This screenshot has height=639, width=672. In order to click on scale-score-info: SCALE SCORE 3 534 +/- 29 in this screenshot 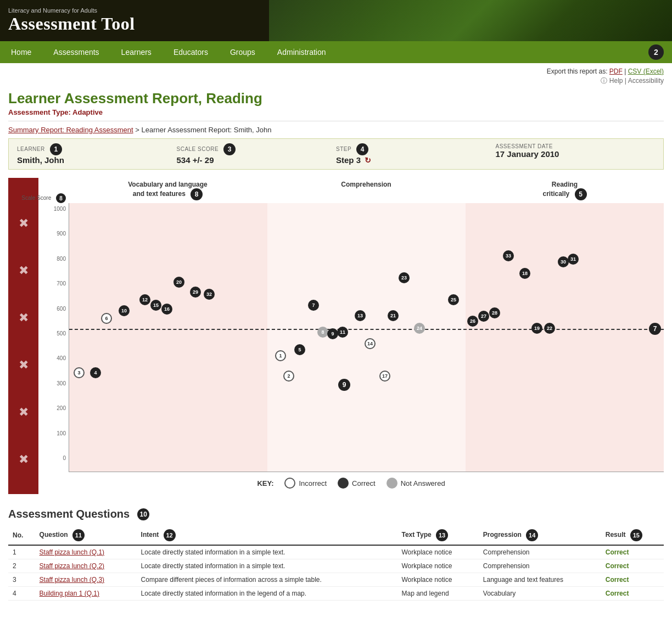, I will do `click(257, 154)`.